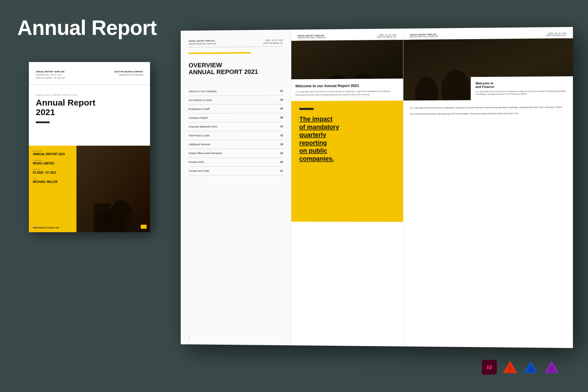 The height and width of the screenshot is (392, 588). What do you see at coordinates (236, 91) in the screenshot?
I see `toc-row: About us / Our Company 02` at bounding box center [236, 91].